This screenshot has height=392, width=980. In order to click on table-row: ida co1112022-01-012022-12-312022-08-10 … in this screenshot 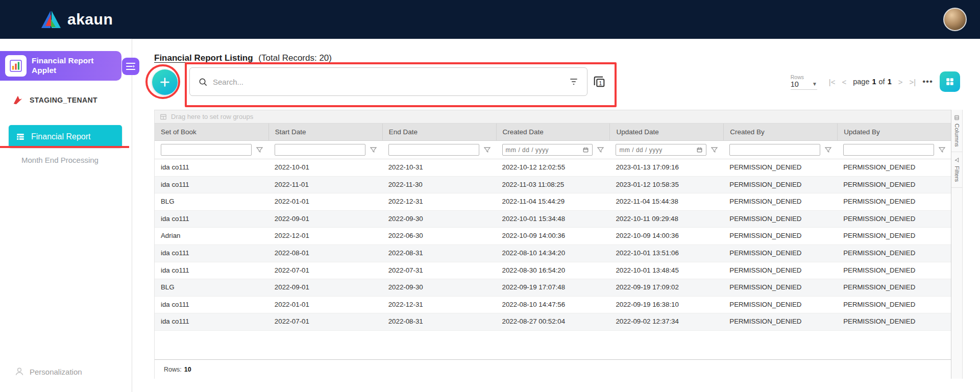, I will do `click(553, 305)`.